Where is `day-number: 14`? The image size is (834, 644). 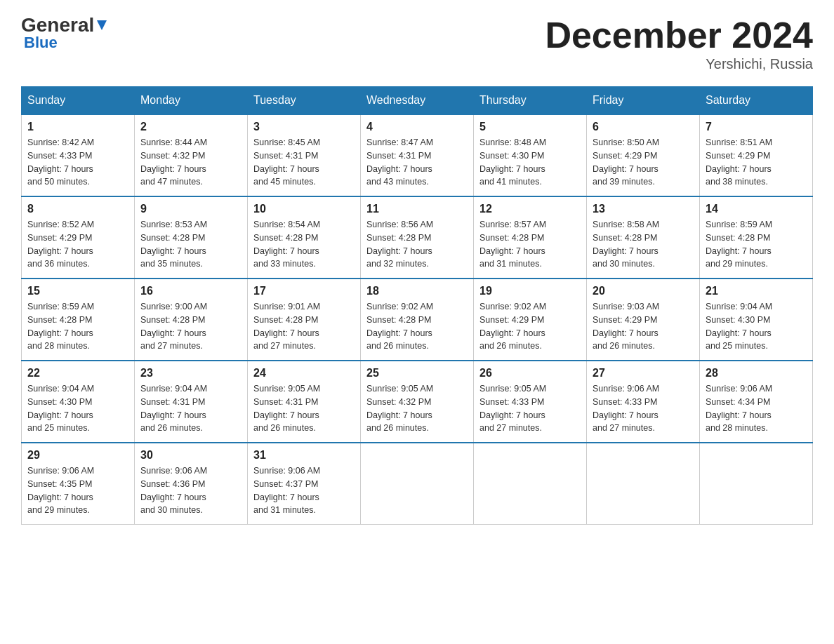
day-number: 14 is located at coordinates (756, 209).